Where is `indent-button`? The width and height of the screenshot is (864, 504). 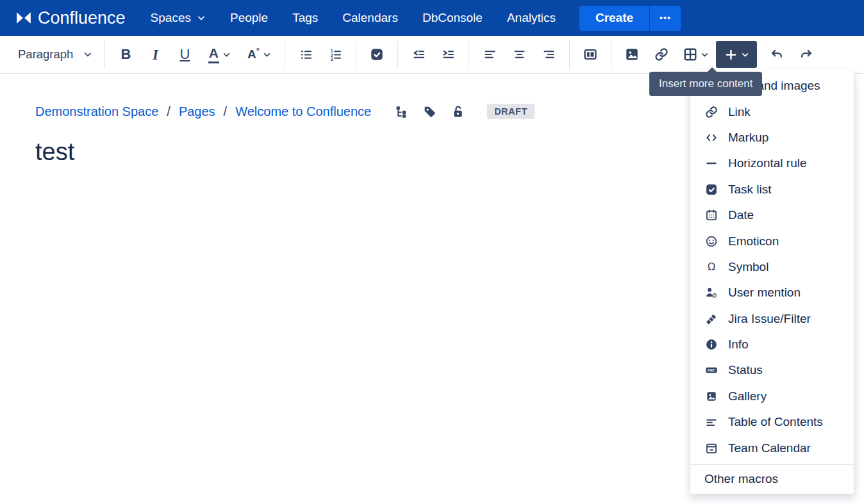 indent-button is located at coordinates (448, 54).